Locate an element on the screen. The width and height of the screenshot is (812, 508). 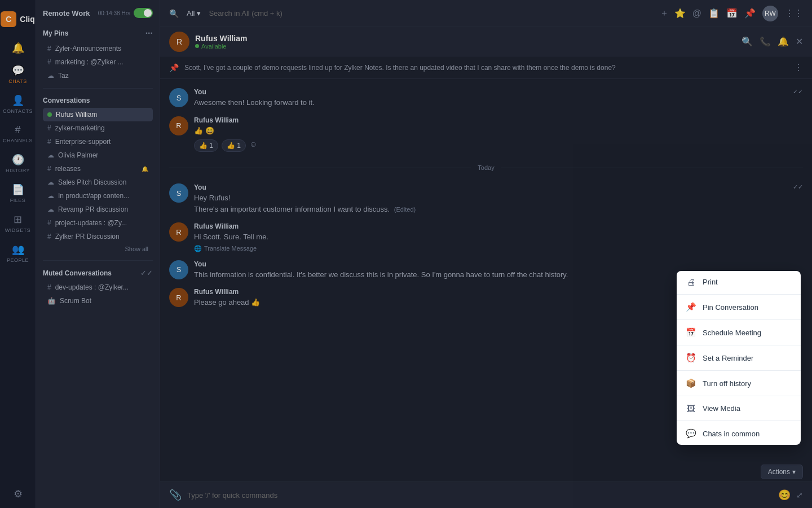
context-menu-item-pin-conversation: 📌 Pin Conversation is located at coordinates (739, 307).